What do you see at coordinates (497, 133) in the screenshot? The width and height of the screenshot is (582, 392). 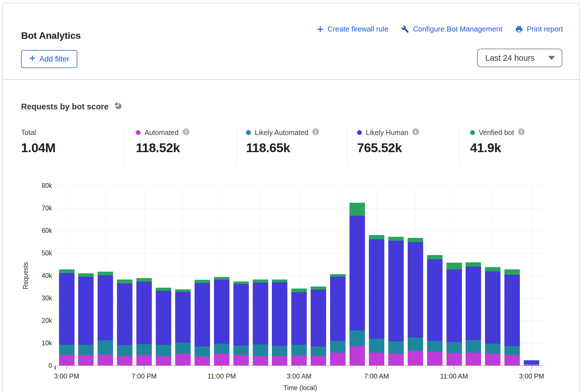 I see `stat-verified-bot-label: Verified bot` at bounding box center [497, 133].